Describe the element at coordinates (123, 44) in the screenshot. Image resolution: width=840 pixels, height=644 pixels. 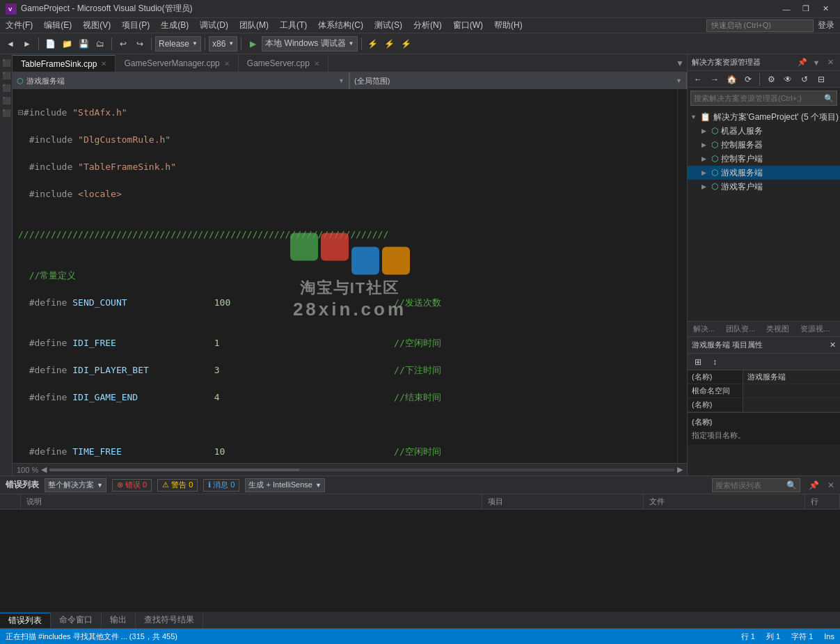
I see `undo-button: ↩` at that location.